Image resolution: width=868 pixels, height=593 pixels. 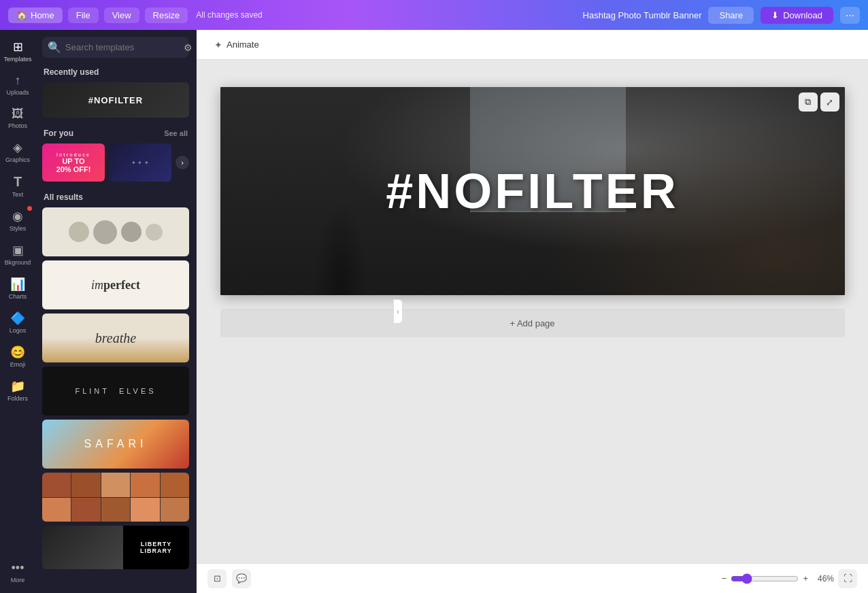 I want to click on sidebar-item-graphics: ◈ Graphics, so click(x=18, y=152).